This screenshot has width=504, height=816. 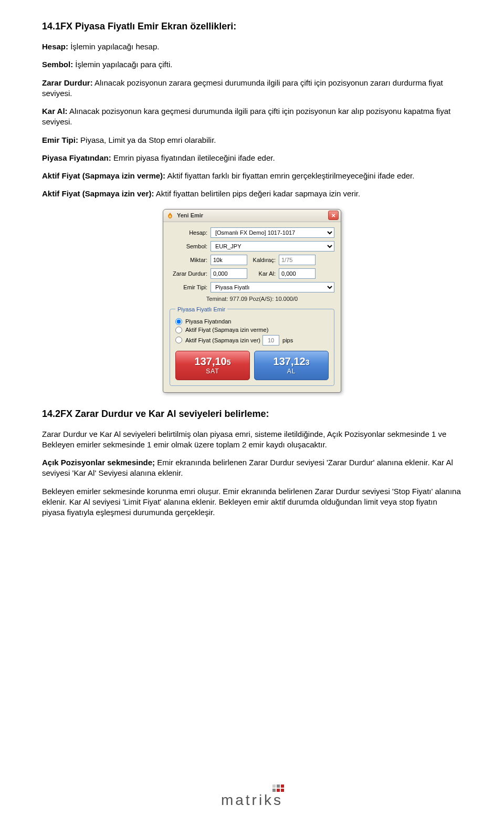 What do you see at coordinates (113, 46) in the screenshot?
I see `text-hesap: İşlemin yapılacağı hesap.` at bounding box center [113, 46].